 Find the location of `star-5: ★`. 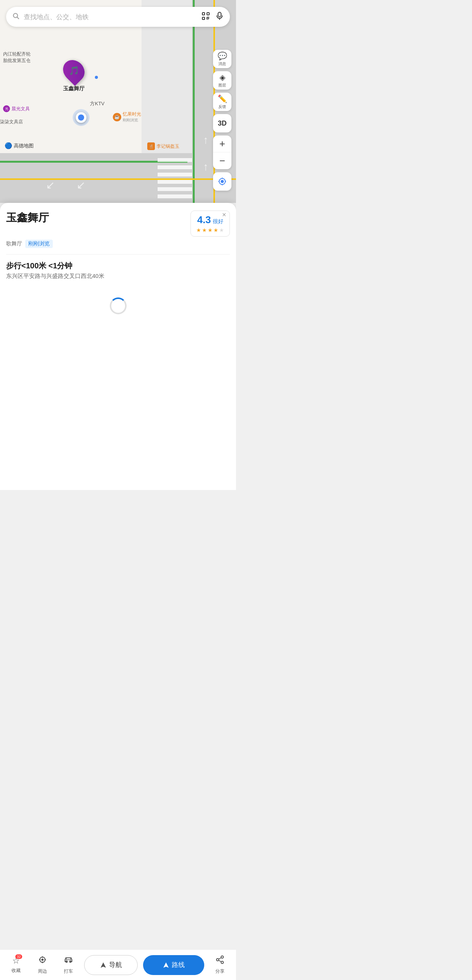

star-5: ★ is located at coordinates (222, 230).